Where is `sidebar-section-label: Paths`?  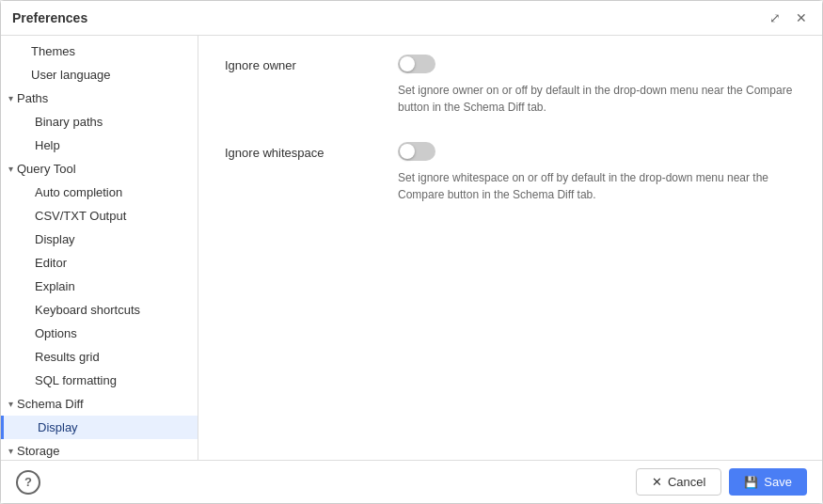
sidebar-section-label: Paths is located at coordinates (32, 98).